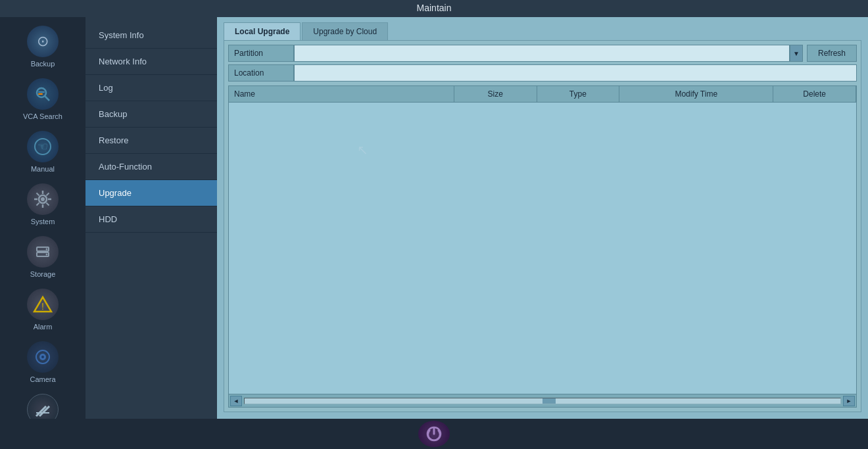 This screenshot has width=868, height=449. What do you see at coordinates (151, 62) in the screenshot?
I see `menu-item-network-info: Network Info` at bounding box center [151, 62].